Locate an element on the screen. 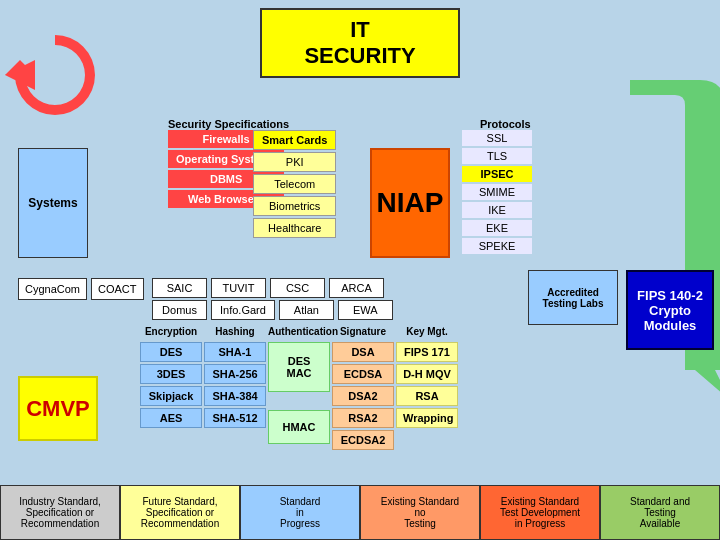 This screenshot has width=720, height=540. org-arca: ARCA is located at coordinates (356, 288).